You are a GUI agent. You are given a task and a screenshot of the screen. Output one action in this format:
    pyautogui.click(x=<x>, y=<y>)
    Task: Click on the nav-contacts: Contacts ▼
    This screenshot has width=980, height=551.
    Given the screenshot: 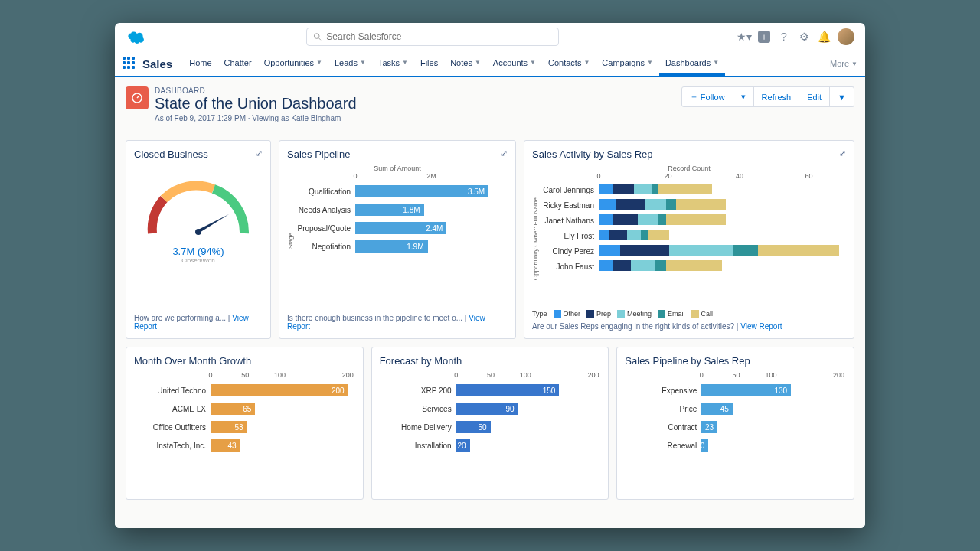 What is the action you would take?
    pyautogui.click(x=569, y=64)
    